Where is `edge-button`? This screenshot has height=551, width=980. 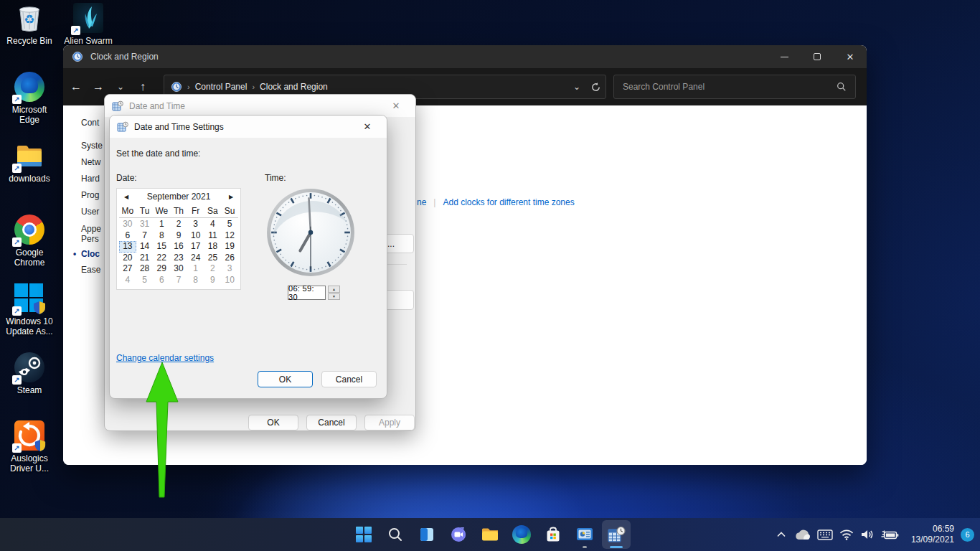 edge-button is located at coordinates (522, 534).